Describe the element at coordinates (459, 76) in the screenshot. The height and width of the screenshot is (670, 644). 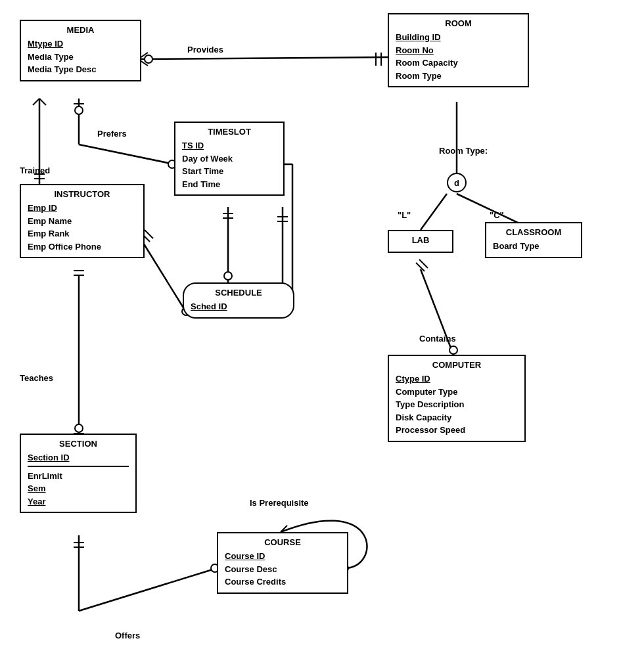
I see `room-attr-4: Room Type` at that location.